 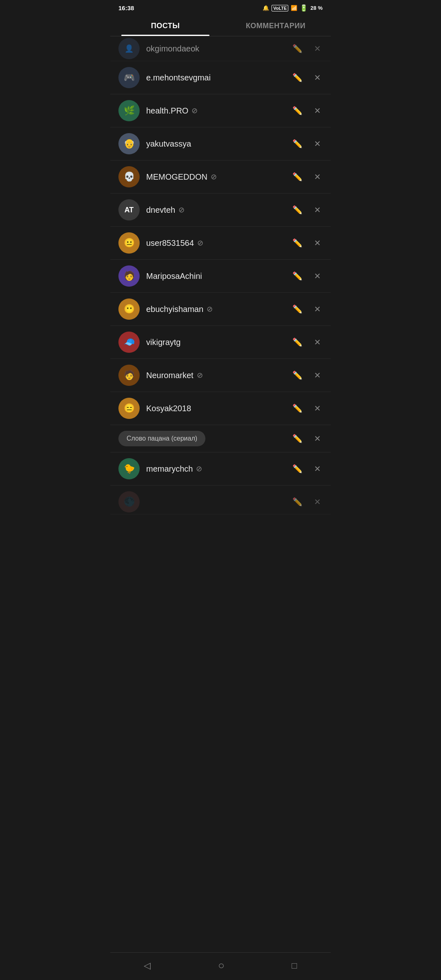 What do you see at coordinates (162, 439) in the screenshot?
I see `tag-badge: Слово пацана (сериал)` at bounding box center [162, 439].